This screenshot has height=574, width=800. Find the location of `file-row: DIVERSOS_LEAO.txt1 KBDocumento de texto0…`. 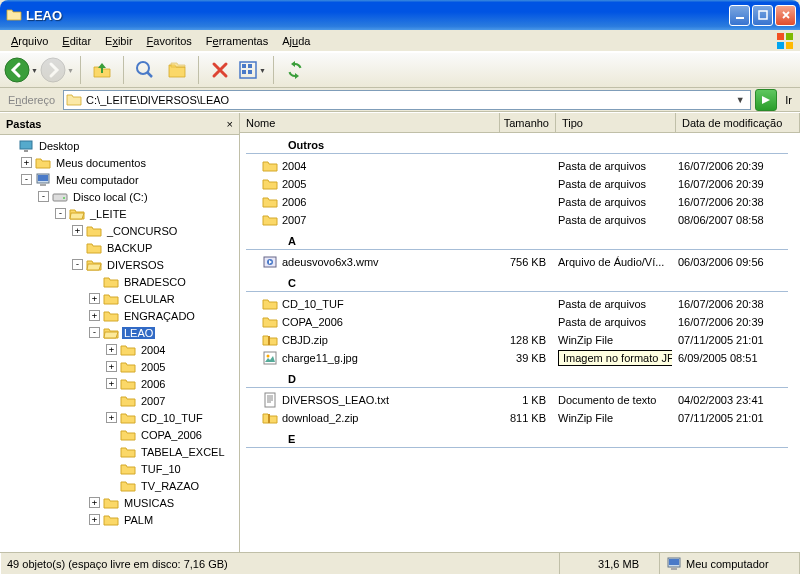

file-row: DIVERSOS_LEAO.txt1 KBDocumento de texto0… is located at coordinates (520, 400).